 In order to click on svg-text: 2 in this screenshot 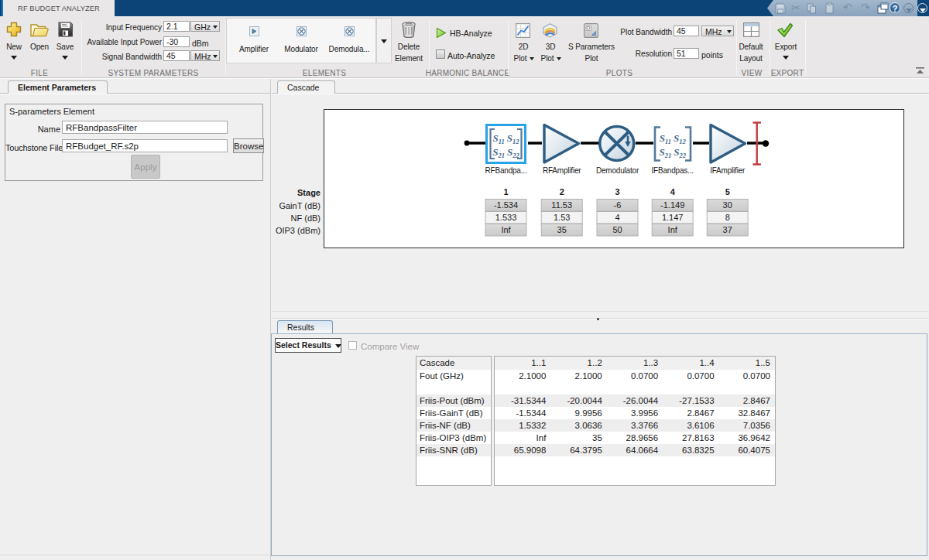, I will do `click(562, 192)`.